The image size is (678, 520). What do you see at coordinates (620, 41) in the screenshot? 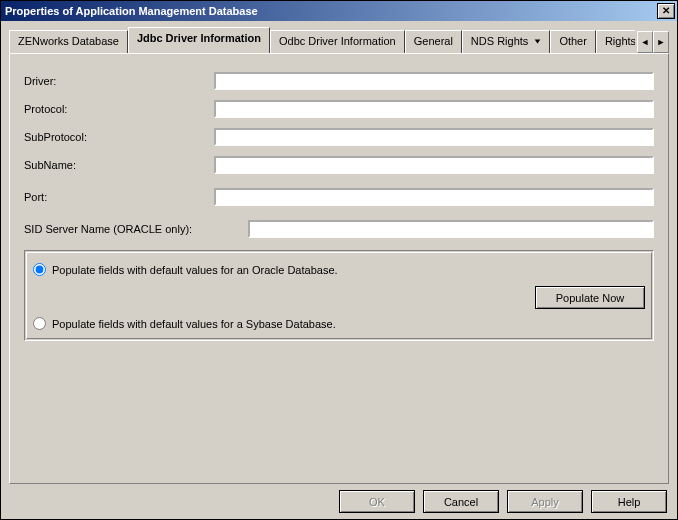
I see `tab-label: Rights to` at bounding box center [620, 41].